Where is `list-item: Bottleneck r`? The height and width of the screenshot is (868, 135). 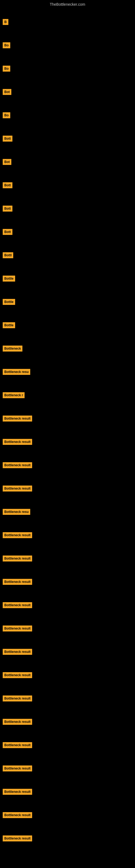 list-item: Bottleneck r is located at coordinates (69, 395).